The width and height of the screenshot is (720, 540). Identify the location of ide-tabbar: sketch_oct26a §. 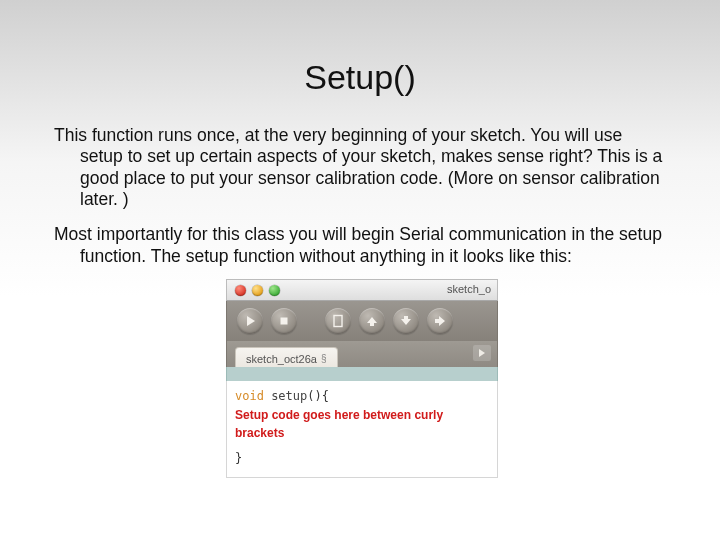
(362, 354).